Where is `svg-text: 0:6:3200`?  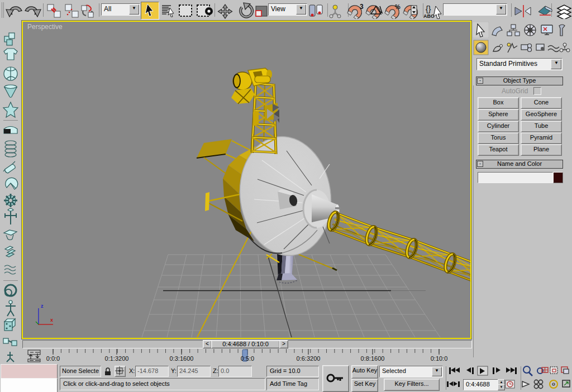 svg-text: 0:6:3200 is located at coordinates (308, 358).